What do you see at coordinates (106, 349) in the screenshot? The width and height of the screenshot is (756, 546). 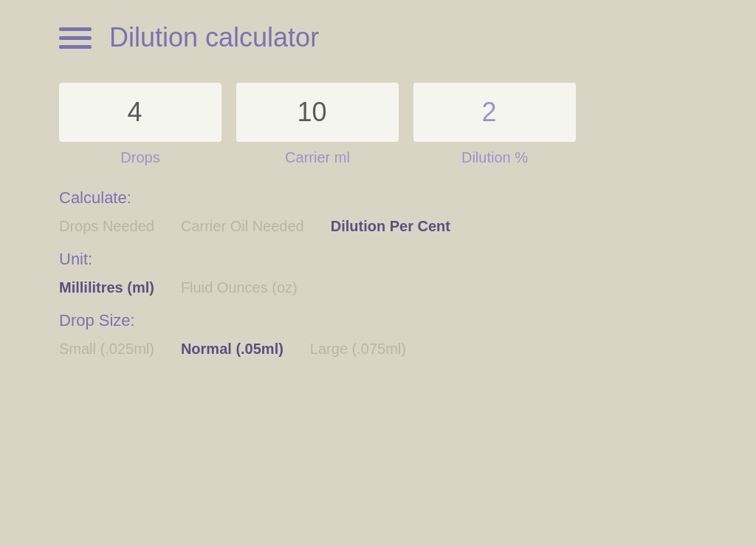 I see `drop-size-option-small: Small (.025ml)` at bounding box center [106, 349].